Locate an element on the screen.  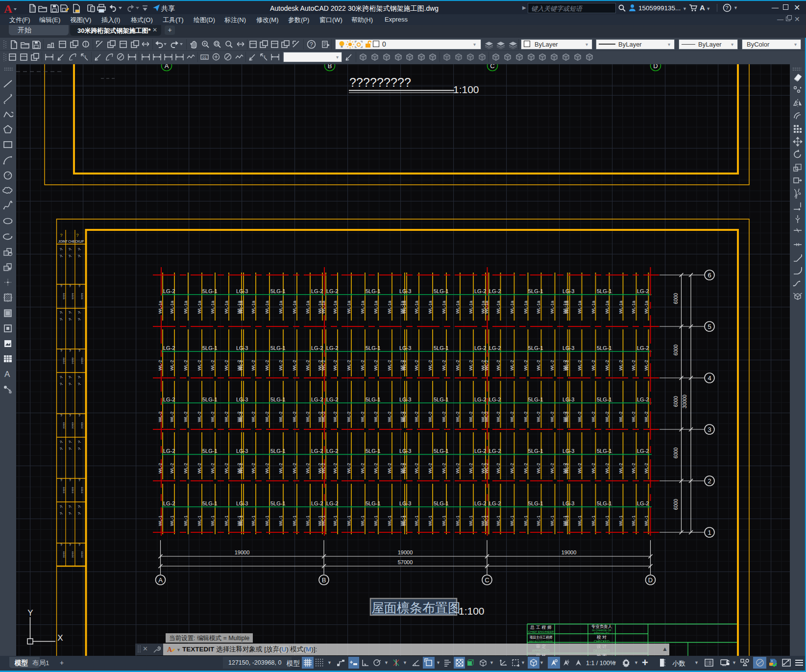
svg-text: 6000 is located at coordinates (676, 350).